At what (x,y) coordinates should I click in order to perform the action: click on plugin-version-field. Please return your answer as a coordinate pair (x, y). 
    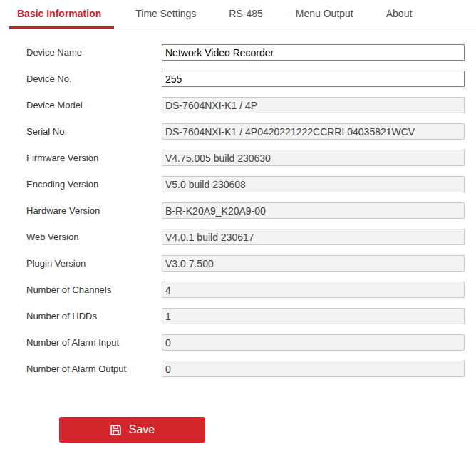
    Looking at the image, I should click on (314, 264).